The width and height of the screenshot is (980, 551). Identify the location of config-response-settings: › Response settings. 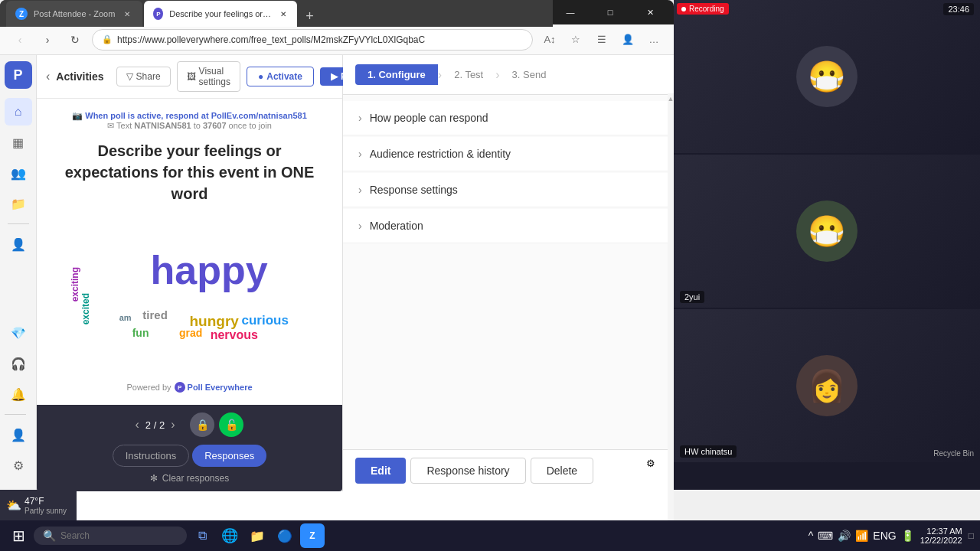
(508, 190).